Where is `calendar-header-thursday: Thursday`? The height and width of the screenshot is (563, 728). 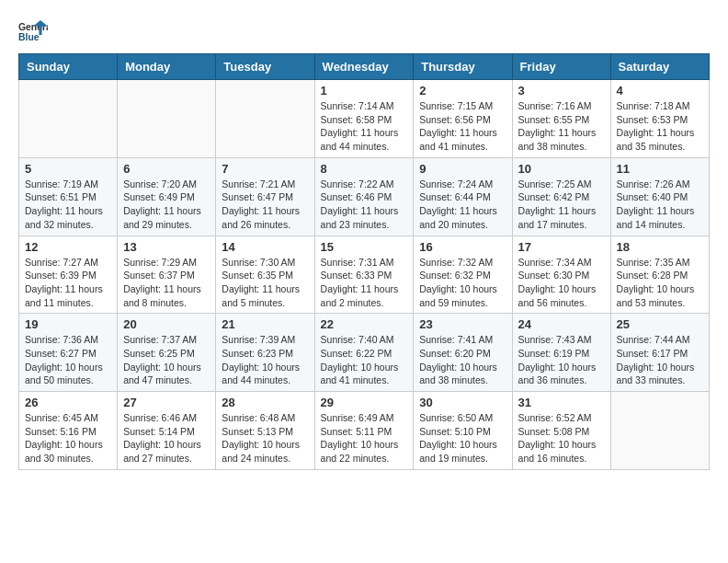 calendar-header-thursday: Thursday is located at coordinates (463, 67).